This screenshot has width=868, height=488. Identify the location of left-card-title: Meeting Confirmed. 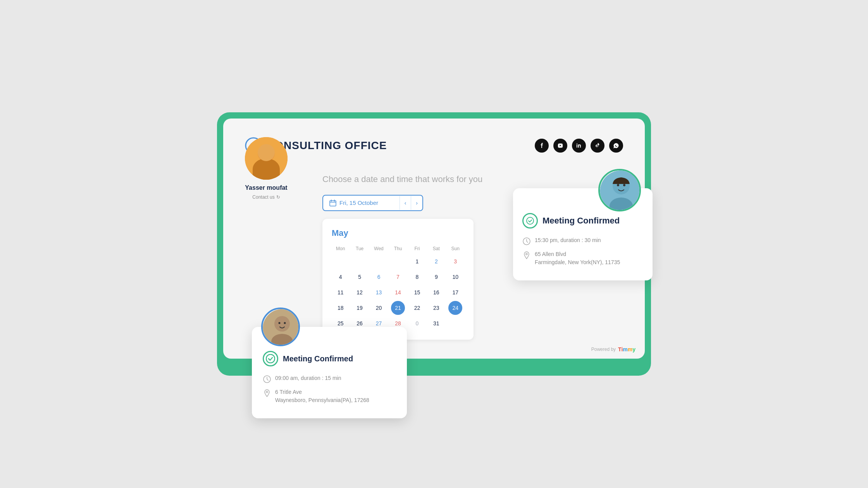
(318, 359).